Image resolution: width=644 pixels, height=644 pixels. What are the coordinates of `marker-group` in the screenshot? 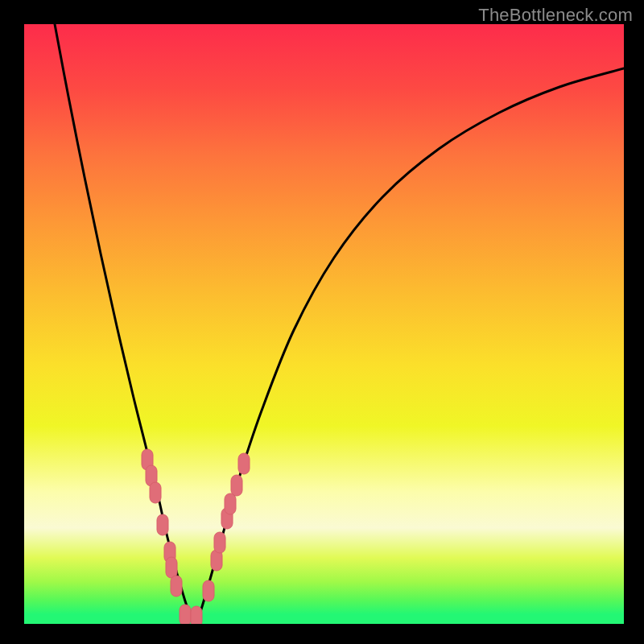 It's located at (196, 536).